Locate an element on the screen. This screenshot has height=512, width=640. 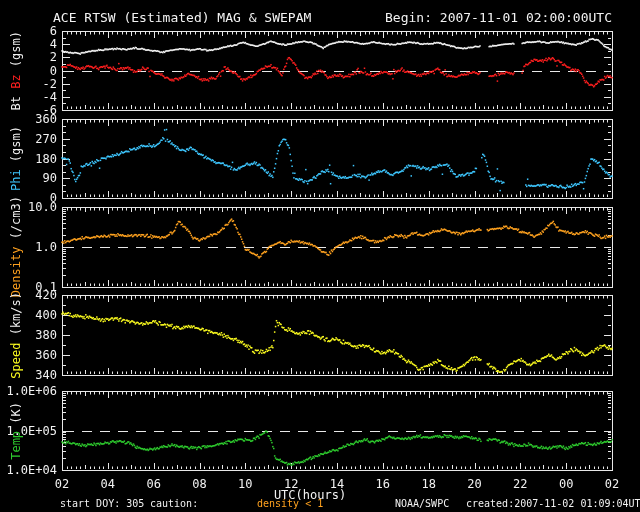
x-tick-label: 18 is located at coordinates (429, 484).